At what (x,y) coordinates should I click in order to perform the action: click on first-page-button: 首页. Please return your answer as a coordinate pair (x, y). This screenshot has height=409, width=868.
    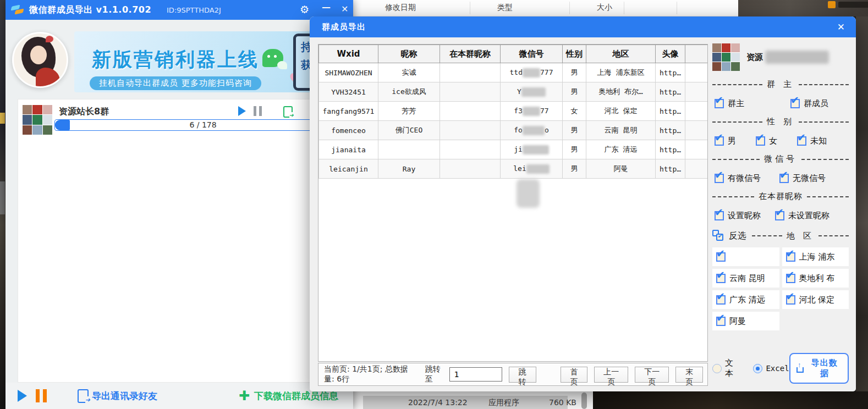
    Looking at the image, I should click on (574, 375).